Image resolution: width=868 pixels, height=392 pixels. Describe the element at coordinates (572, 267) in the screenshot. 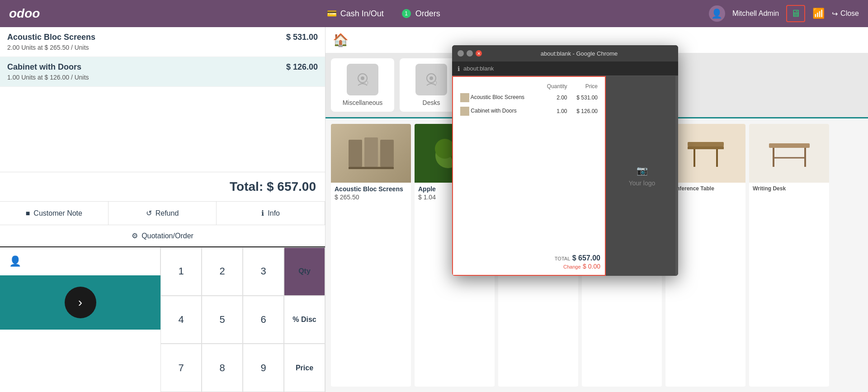

I see `receipt-change-label: Change` at that location.